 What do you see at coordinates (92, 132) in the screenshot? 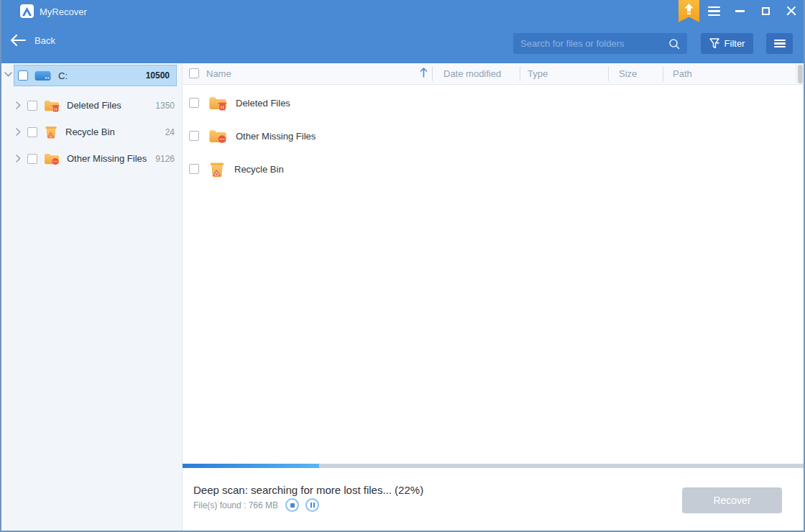
I see `tree-item-recycle-bin: Recycle Bin 24` at bounding box center [92, 132].